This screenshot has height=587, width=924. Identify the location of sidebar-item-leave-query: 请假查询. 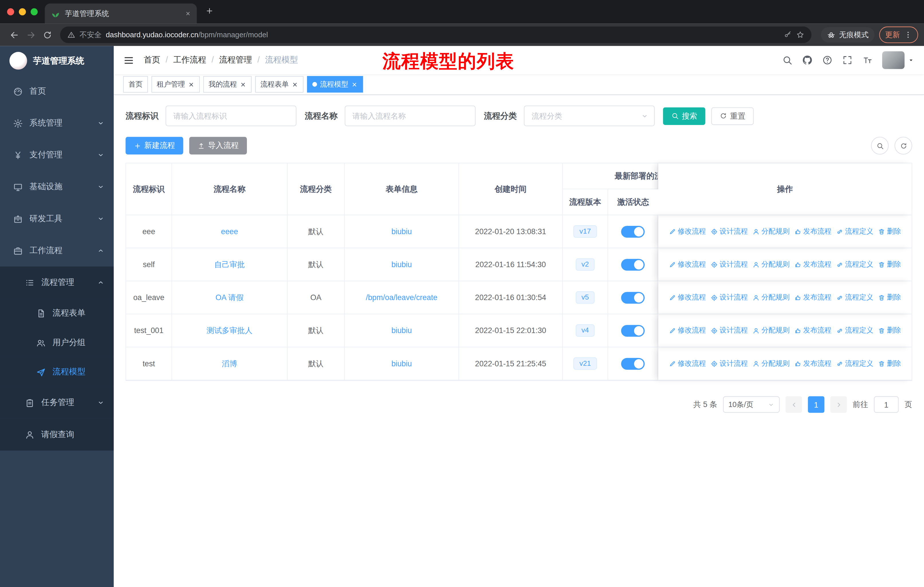
(57, 435).